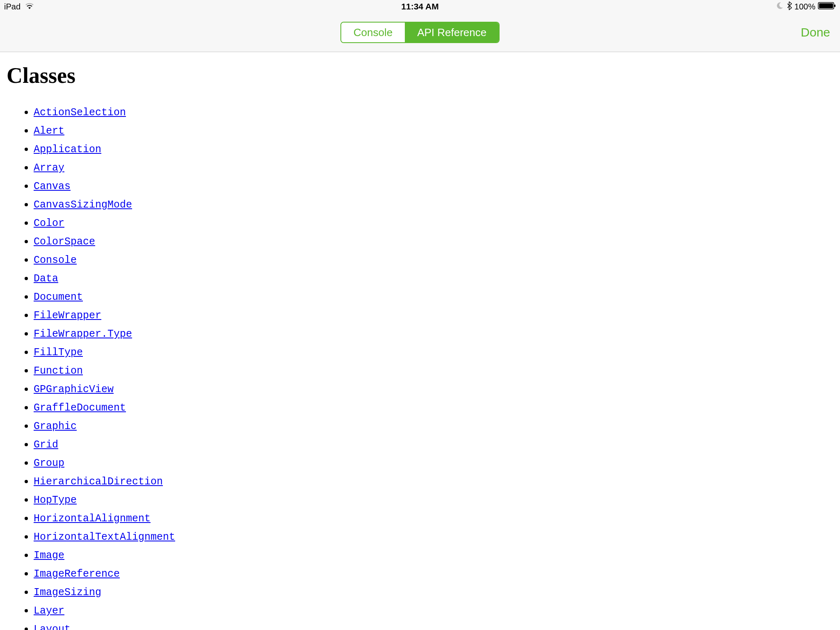 This screenshot has height=630, width=840. I want to click on device-label: iPad, so click(12, 7).